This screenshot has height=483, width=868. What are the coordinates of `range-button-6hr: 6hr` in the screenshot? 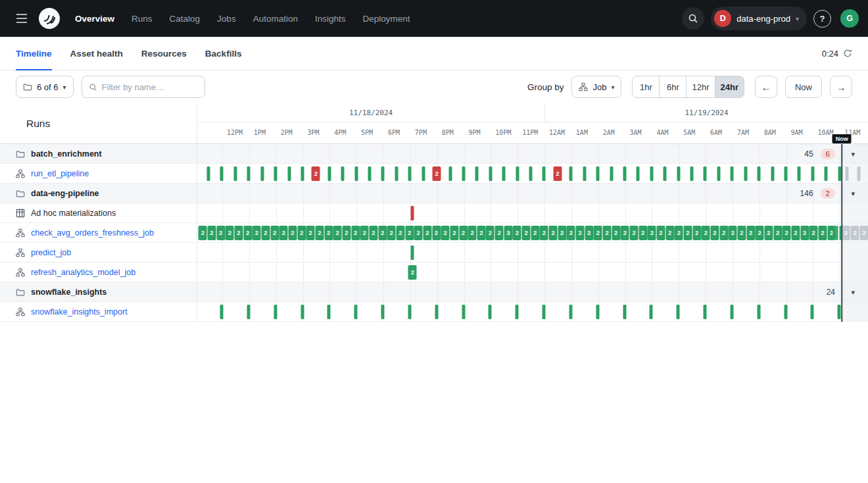 It's located at (673, 87).